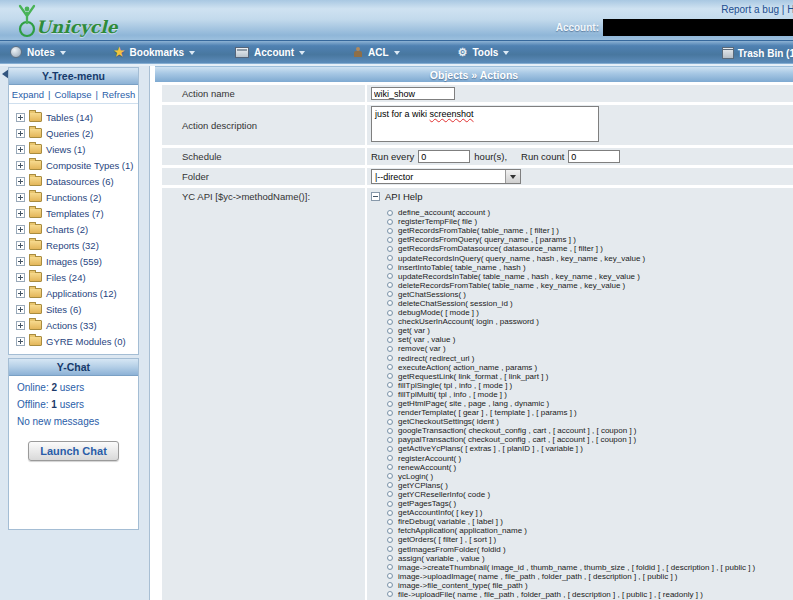  Describe the element at coordinates (77, 149) in the screenshot. I see `tree-item: Views (1)` at that location.